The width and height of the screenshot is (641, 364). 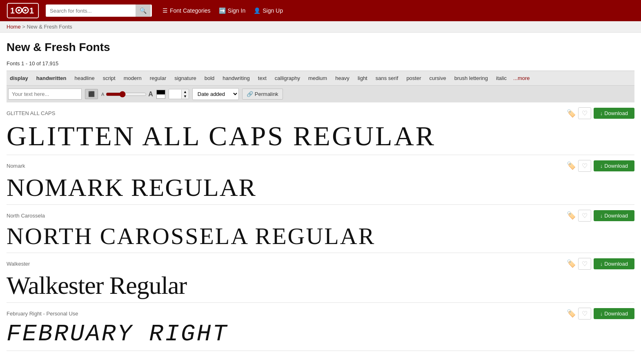 What do you see at coordinates (585, 166) in the screenshot?
I see `favorite-button-nomark: ♡` at bounding box center [585, 166].